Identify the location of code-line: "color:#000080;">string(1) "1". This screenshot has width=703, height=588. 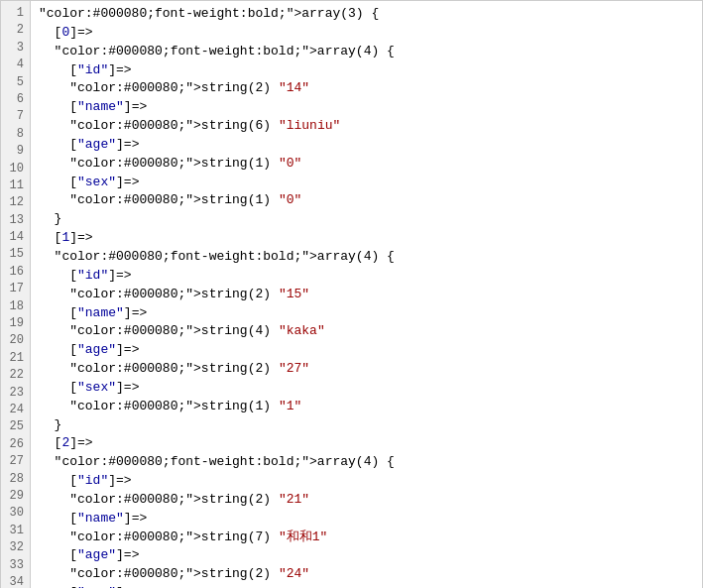
(367, 407).